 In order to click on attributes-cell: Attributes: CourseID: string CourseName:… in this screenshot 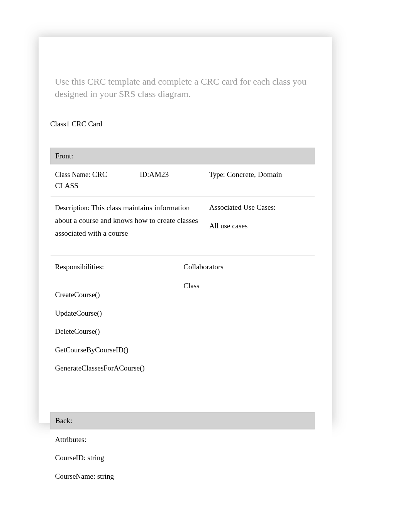, I will do `click(183, 456)`.